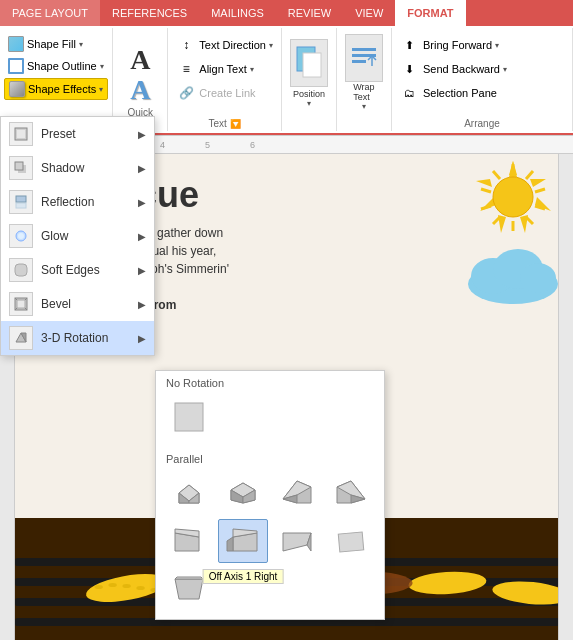  Describe the element at coordinates (482, 80) in the screenshot. I see `arrange-group: ⬆ Bring Forward ▾ ⬇ Send Backward ▾ 🗂 Se…` at that location.